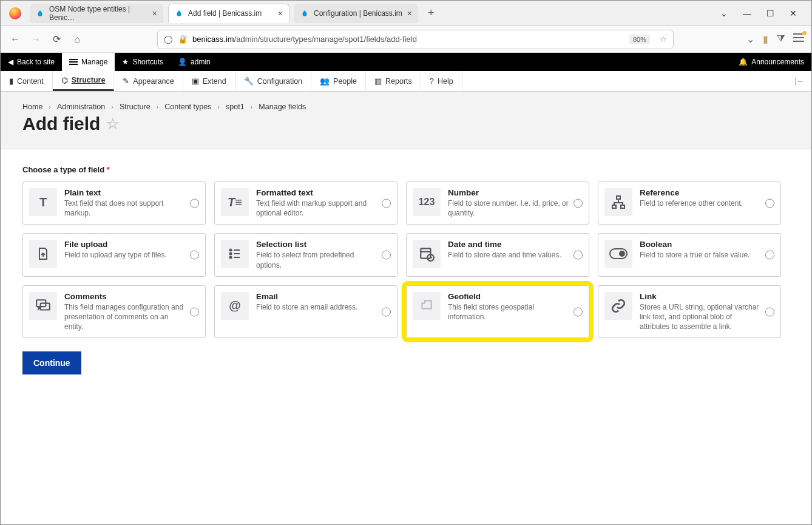  What do you see at coordinates (415, 39) in the screenshot?
I see `address-bar: ◯ 🔒̸ benicass.im/admin/structure/types/m…` at bounding box center [415, 39].